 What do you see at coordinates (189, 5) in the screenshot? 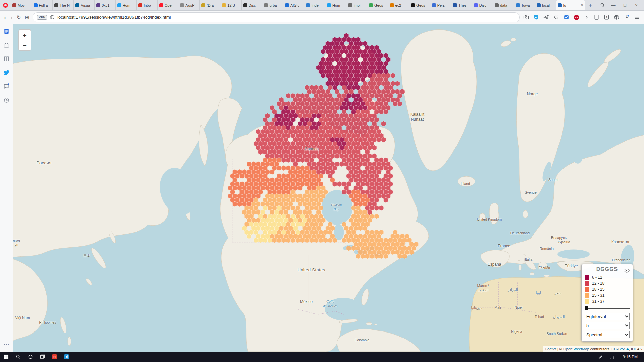
I see `browser-tab: AusP` at bounding box center [189, 5].